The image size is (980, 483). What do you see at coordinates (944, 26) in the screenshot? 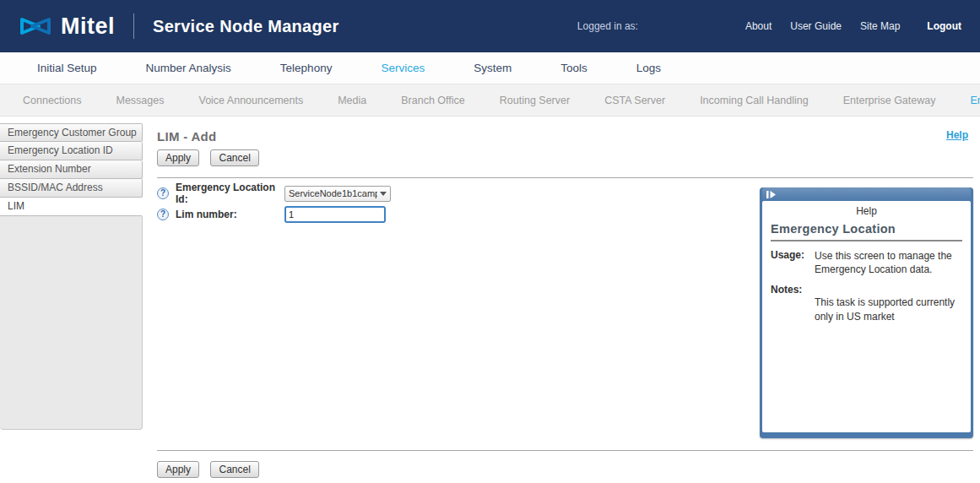
I see `logout-button: Logout` at bounding box center [944, 26].